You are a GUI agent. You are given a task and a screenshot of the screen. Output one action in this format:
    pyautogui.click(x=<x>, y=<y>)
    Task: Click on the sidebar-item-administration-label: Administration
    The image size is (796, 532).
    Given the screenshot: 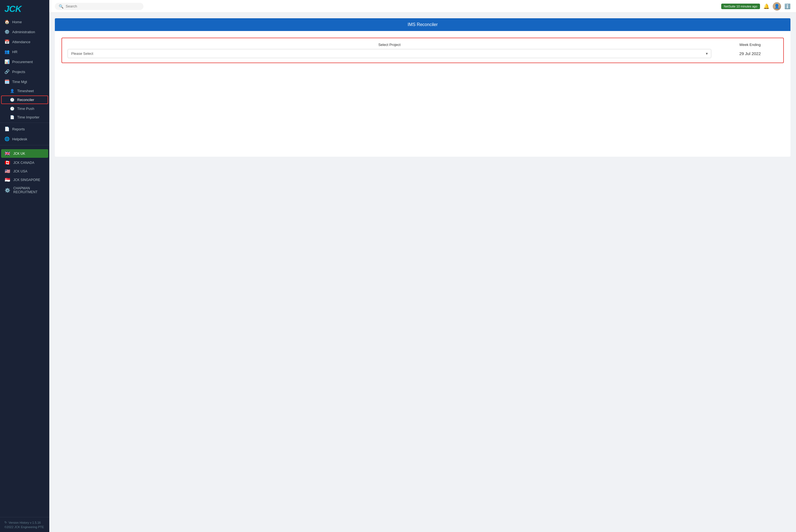 What is the action you would take?
    pyautogui.click(x=24, y=32)
    